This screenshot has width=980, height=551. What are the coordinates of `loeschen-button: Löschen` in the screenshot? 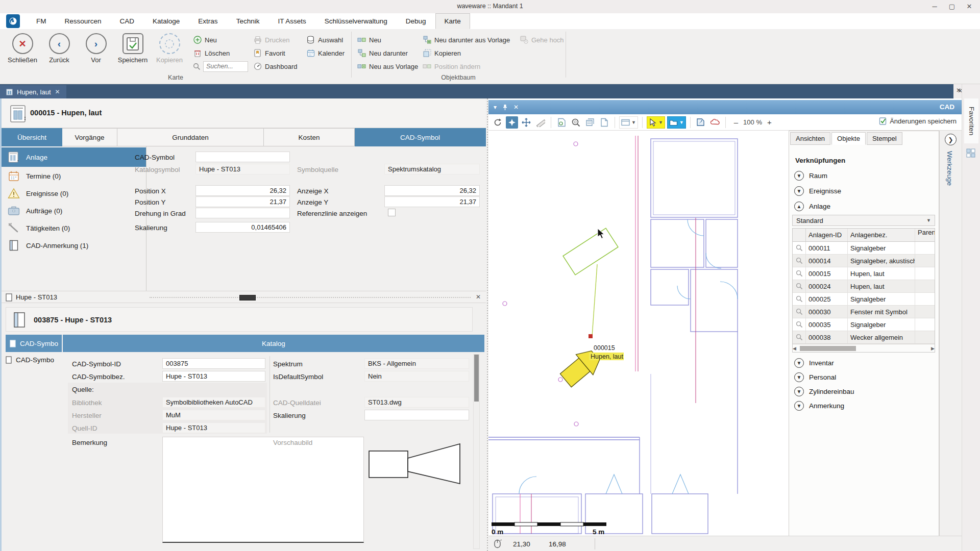 It's located at (220, 53).